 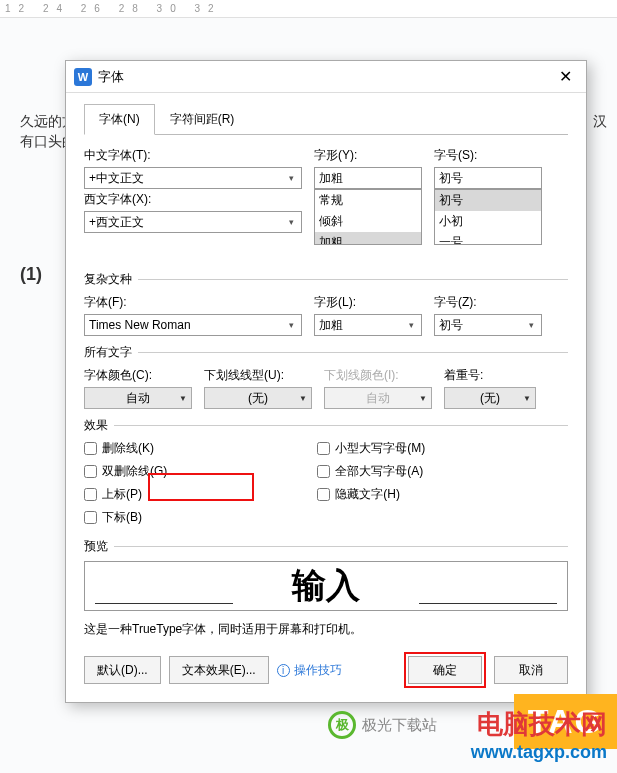 What do you see at coordinates (490, 398) in the screenshot?
I see `emphasis-value: (无)` at bounding box center [490, 398].